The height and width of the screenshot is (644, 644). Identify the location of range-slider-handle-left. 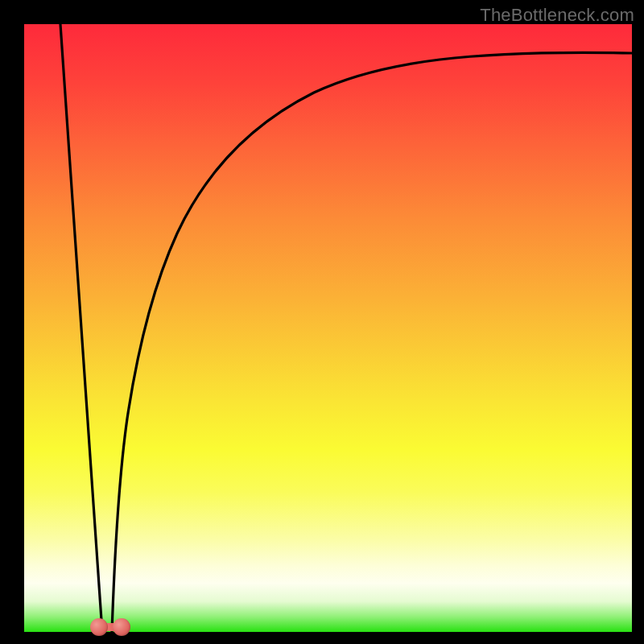
(99, 627).